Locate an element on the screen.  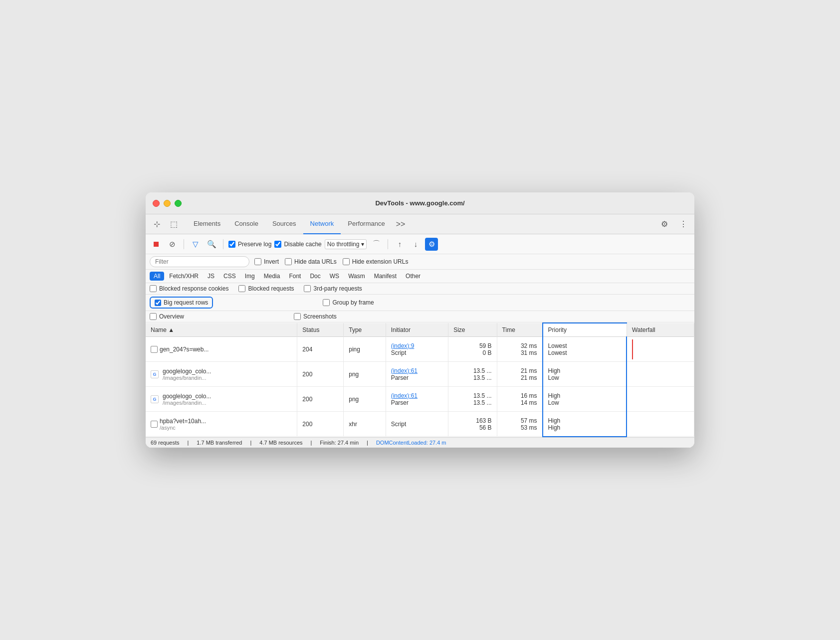
hide-data-urls-checkbox-label: Hide data URLs is located at coordinates (311, 262).